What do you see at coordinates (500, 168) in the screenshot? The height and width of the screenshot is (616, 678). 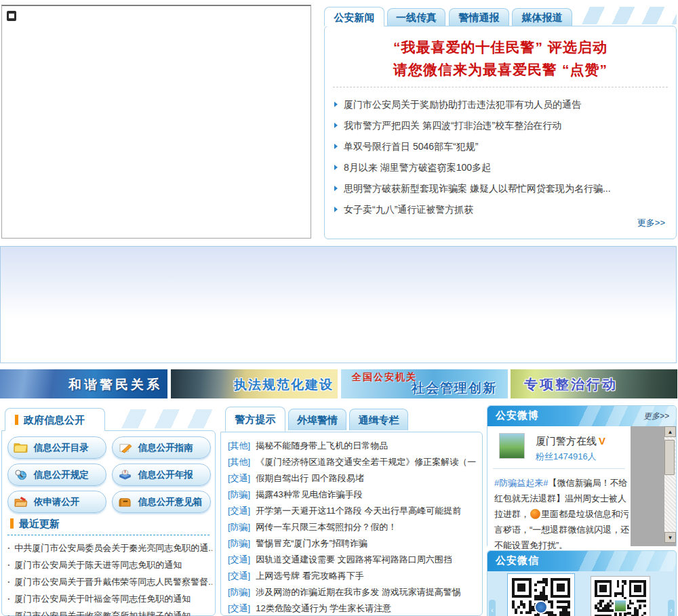 I see `news-item: 8月以来 湖里警方破盗窃案100多起` at bounding box center [500, 168].